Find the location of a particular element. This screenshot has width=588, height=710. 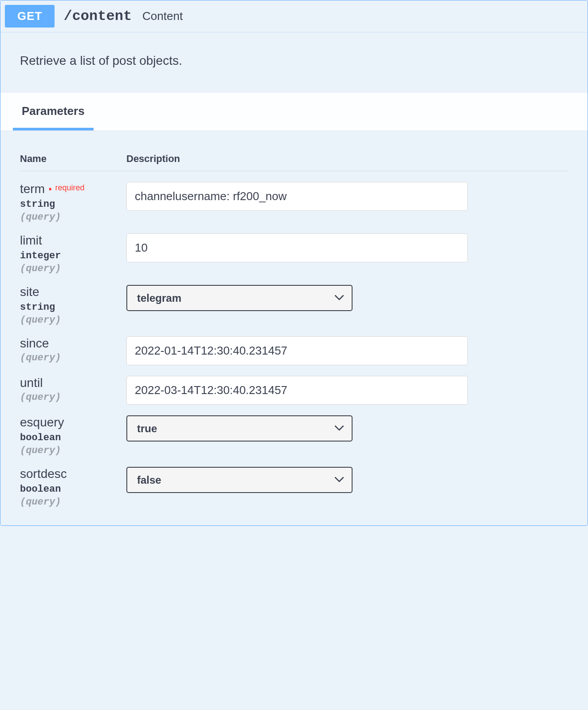

esquery-select: true is located at coordinates (239, 429).